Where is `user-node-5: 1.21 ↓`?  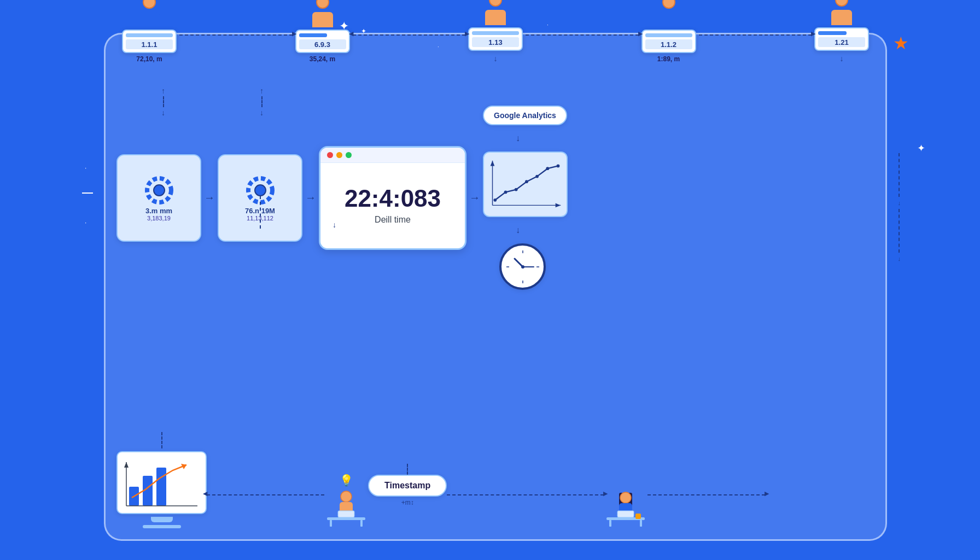 user-node-5: 1.21 ↓ is located at coordinates (842, 32).